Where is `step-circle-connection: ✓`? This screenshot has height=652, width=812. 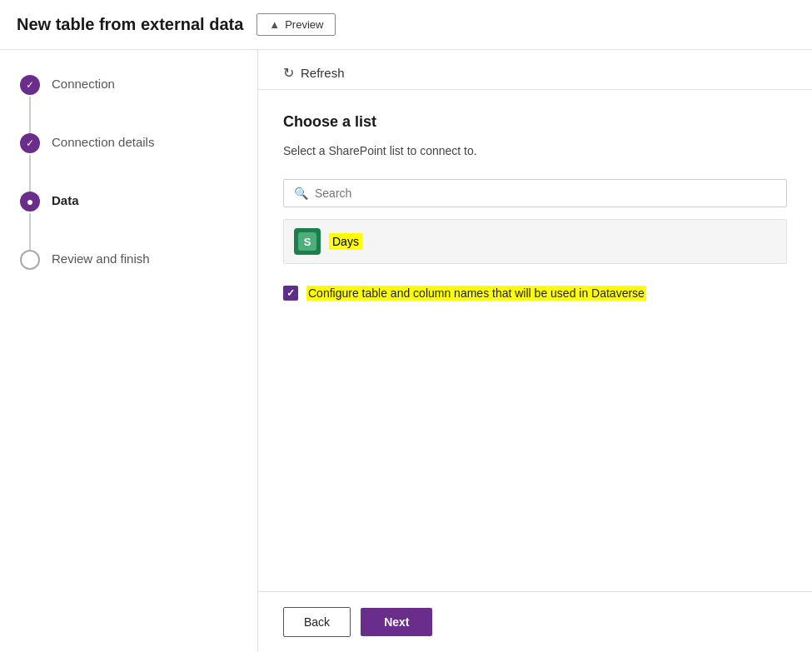
step-circle-connection: ✓ is located at coordinates (30, 85).